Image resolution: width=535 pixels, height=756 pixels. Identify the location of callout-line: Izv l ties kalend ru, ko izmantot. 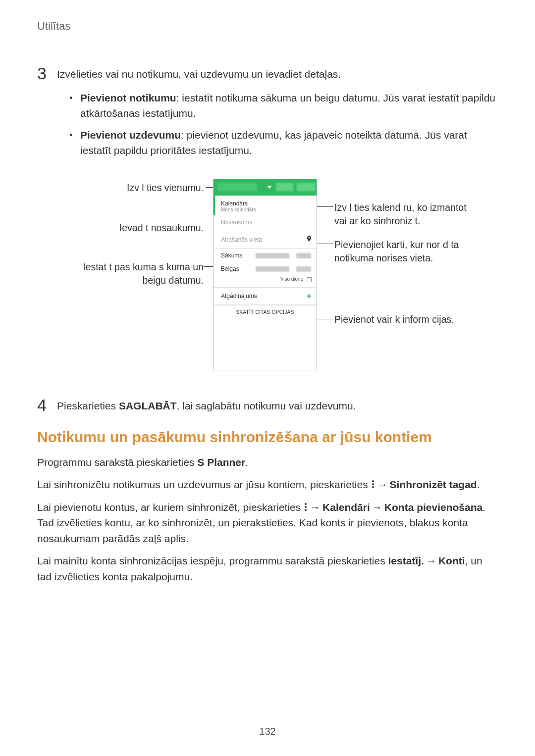
(400, 207).